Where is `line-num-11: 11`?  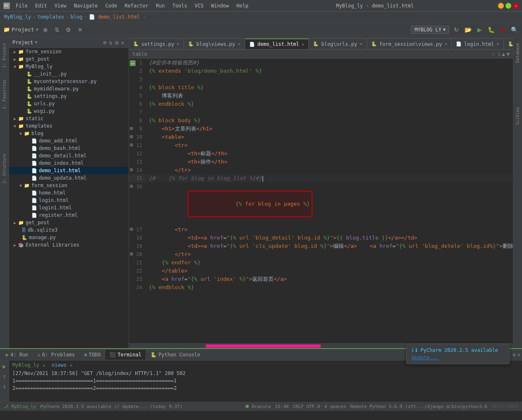 line-num-11: 11 is located at coordinates (137, 145).